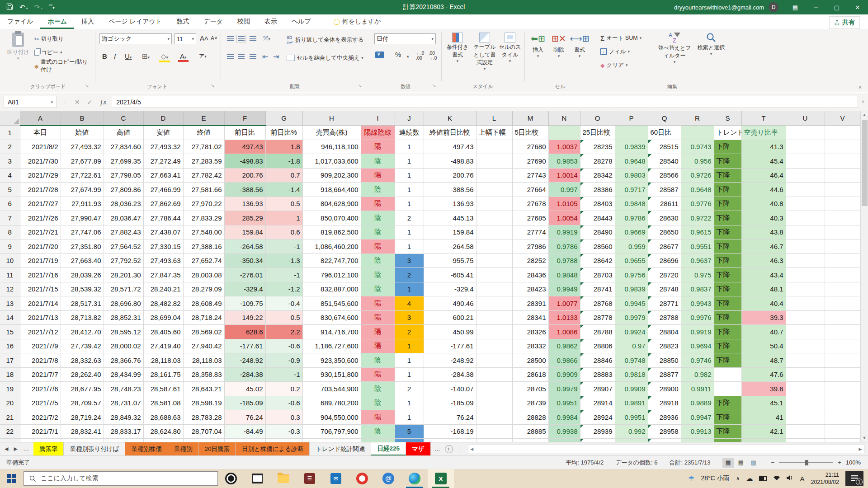 The height and width of the screenshot is (488, 868). What do you see at coordinates (665, 147) in the screenshot?
I see `cell-Q2: 28515` at bounding box center [665, 147].